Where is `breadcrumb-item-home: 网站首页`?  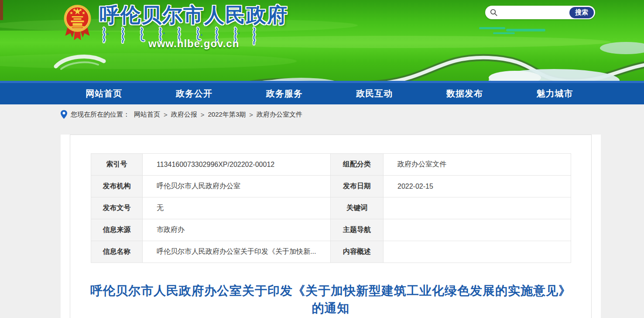
breadcrumb-item-home: 网站首页 is located at coordinates (147, 114).